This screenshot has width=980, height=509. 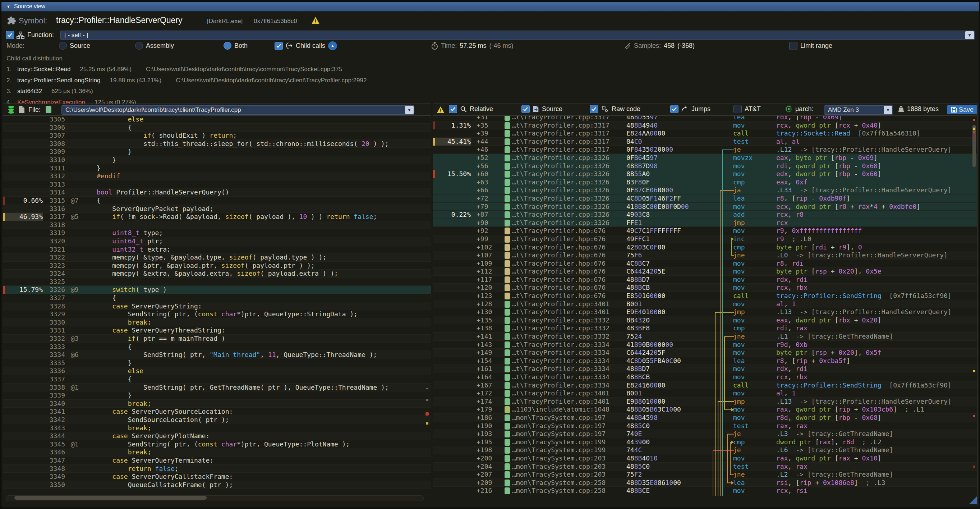 I want to click on source-line-row: 3346 break;, so click(x=217, y=452).